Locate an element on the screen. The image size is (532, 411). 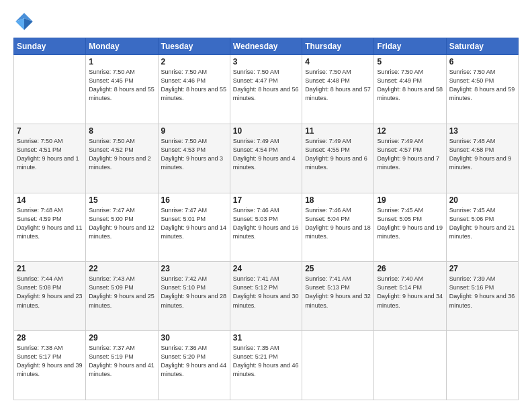
day-cell: 12Sunrise: 7:49 AM Sunset: 4:57 PM Dayli… is located at coordinates (410, 158).